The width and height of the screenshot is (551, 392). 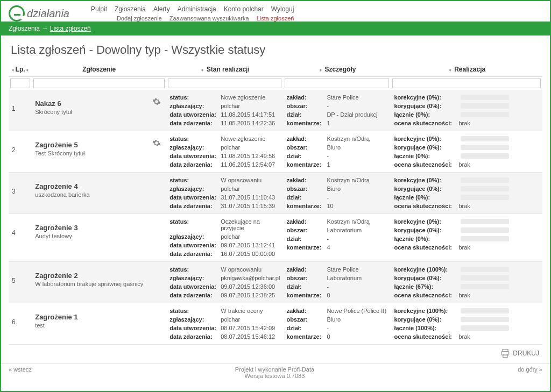 What do you see at coordinates (99, 228) in the screenshot?
I see `issue-title: Zagrożenie 3` at bounding box center [99, 228].